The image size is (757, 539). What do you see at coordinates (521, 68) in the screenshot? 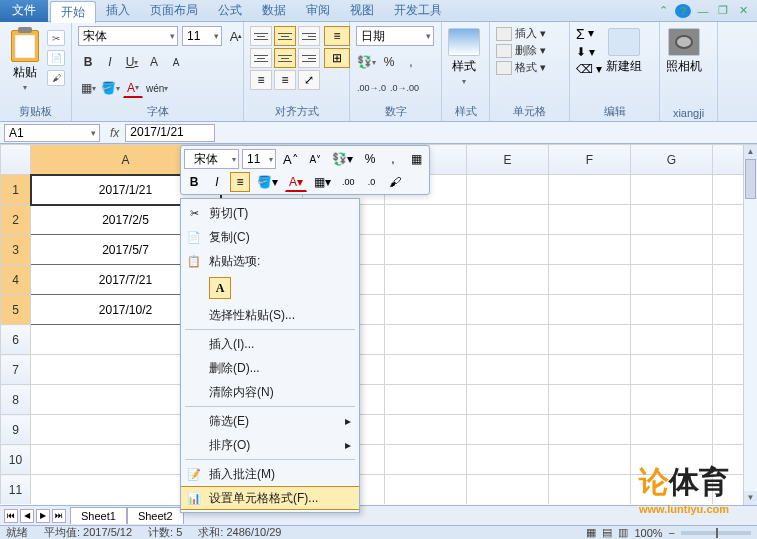
I see `format-cells-button: 格式 ▾` at bounding box center [521, 68].